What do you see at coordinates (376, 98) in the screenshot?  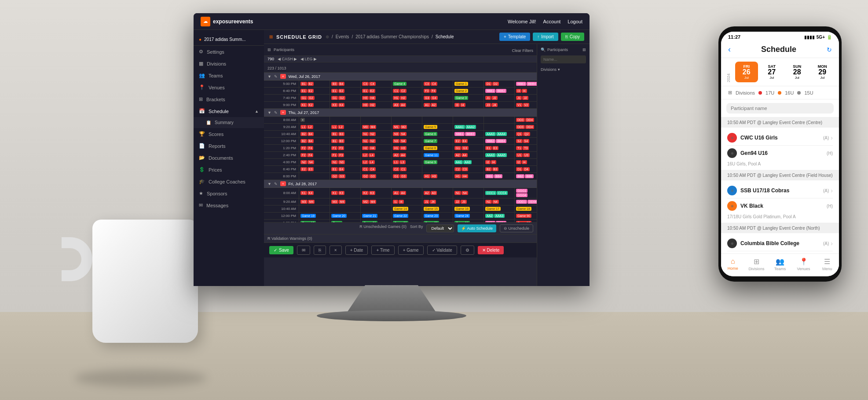 I see `grid-cell: H3H4` at bounding box center [376, 98].